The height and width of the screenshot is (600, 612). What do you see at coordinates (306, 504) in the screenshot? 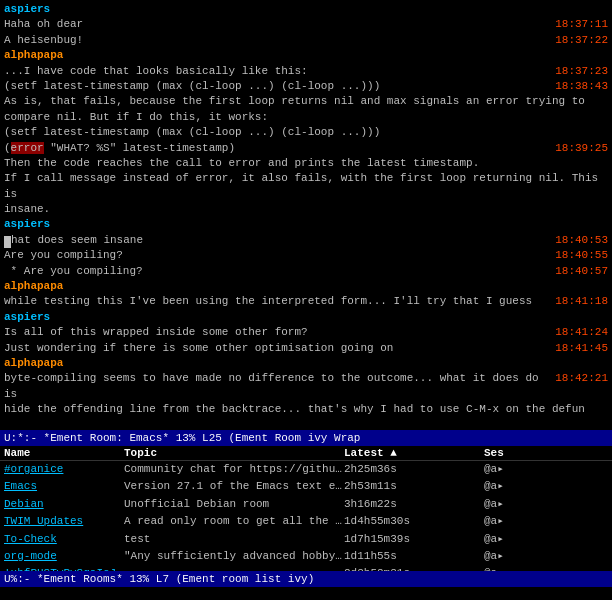
I see `table-row: Debian Unofficial Debian room 3h16m22s @…` at bounding box center [306, 504].